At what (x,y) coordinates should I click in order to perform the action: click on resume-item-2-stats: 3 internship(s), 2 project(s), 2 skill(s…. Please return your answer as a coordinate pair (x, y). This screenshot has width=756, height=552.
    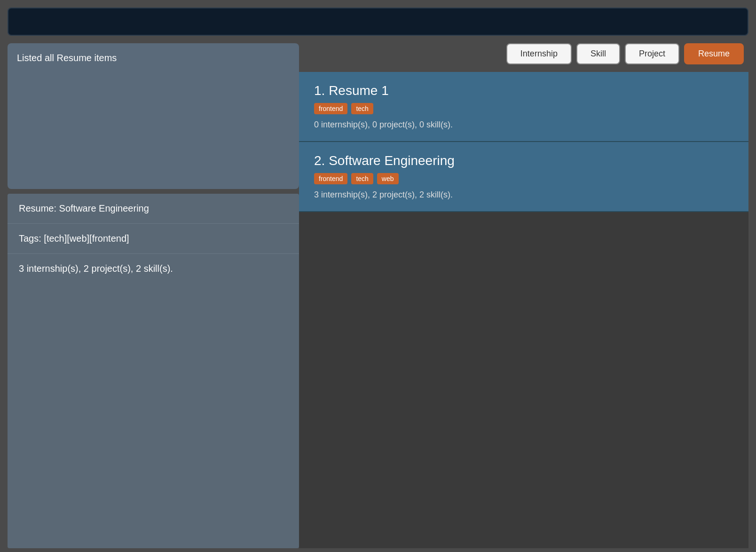
    Looking at the image, I should click on (524, 195).